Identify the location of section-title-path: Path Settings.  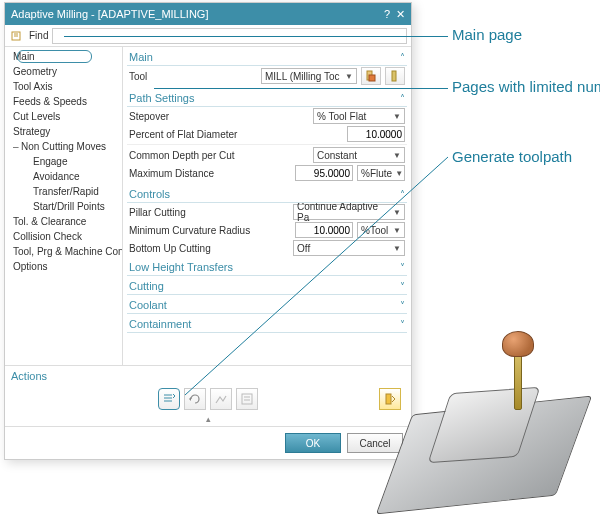
(162, 98).